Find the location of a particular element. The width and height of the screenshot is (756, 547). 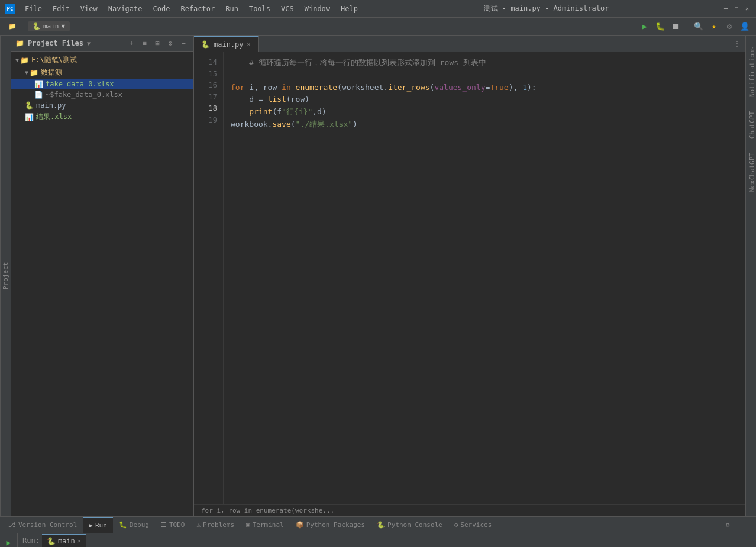

debug-label: Debug is located at coordinates (140, 525).